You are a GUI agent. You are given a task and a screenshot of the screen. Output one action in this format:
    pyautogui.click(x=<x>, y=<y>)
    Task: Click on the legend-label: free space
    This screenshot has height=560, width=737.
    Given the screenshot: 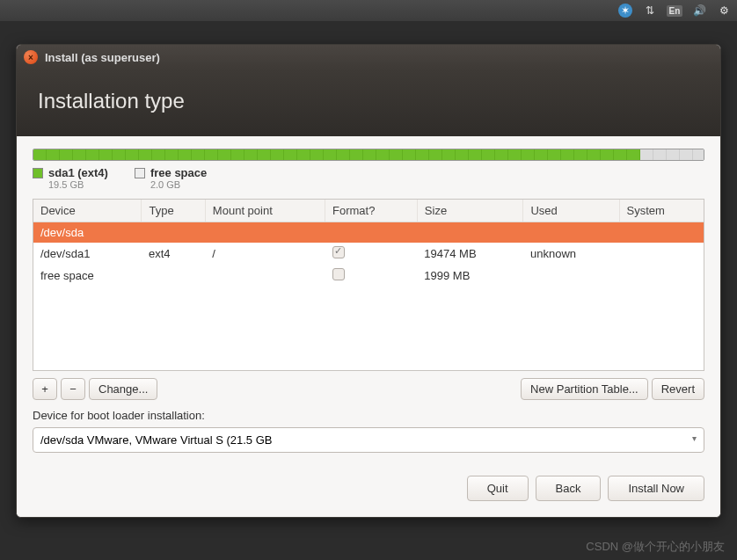 What is the action you would take?
    pyautogui.click(x=179, y=172)
    